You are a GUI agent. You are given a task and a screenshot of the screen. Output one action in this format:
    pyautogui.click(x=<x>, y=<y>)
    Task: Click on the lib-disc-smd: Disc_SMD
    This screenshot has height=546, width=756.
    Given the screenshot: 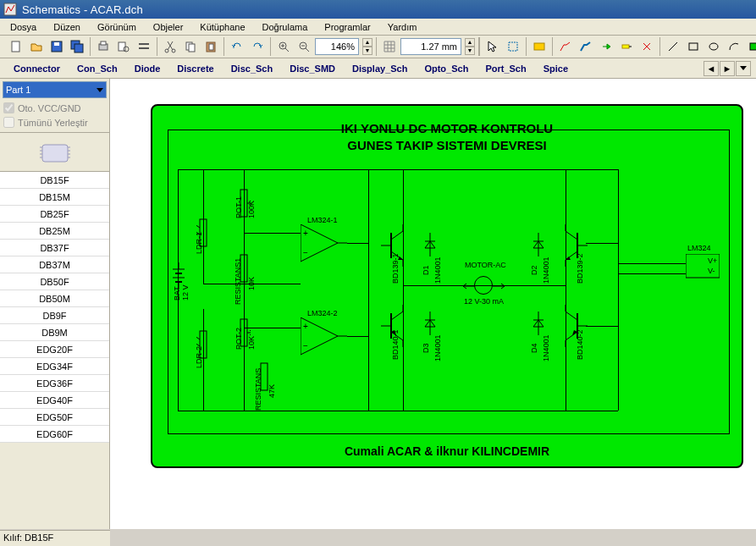 What is the action you would take?
    pyautogui.click(x=312, y=69)
    